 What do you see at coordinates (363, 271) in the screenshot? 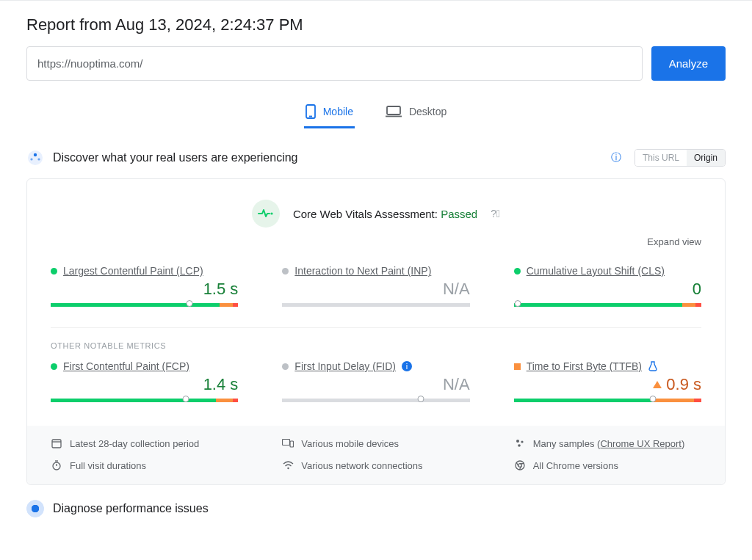
I see `metric-inp-name: Interaction to Next Paint (INP)` at bounding box center [363, 271].